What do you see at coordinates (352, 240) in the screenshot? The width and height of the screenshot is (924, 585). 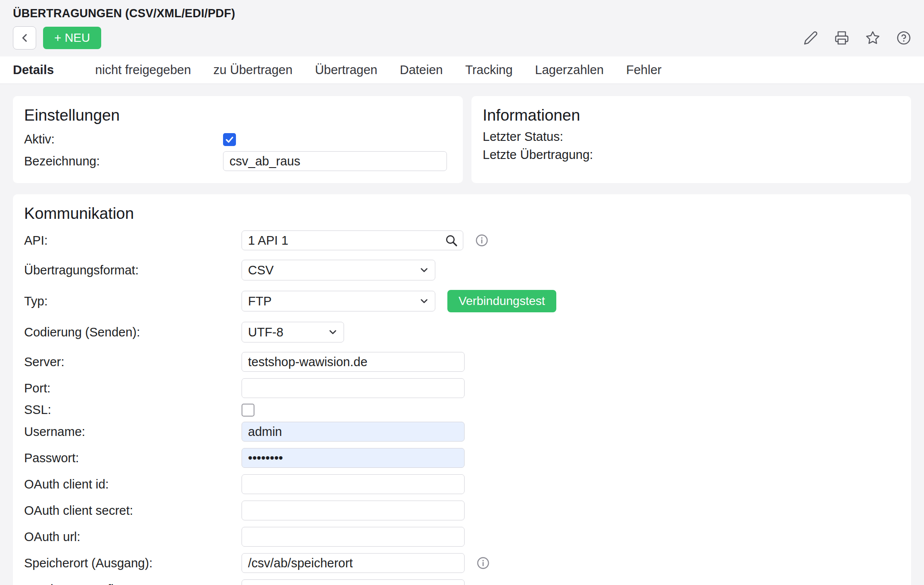 I see `api-input` at bounding box center [352, 240].